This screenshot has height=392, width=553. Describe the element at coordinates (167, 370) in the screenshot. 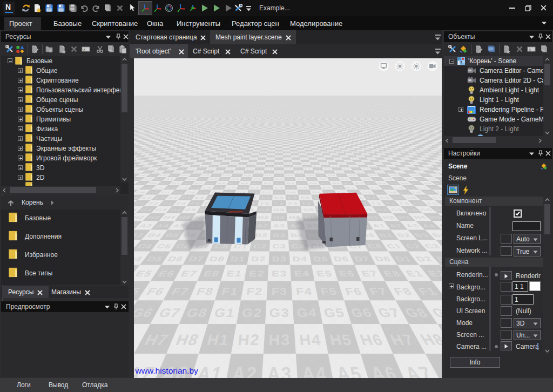

I see `svg-text: www.historian.by` at that location.